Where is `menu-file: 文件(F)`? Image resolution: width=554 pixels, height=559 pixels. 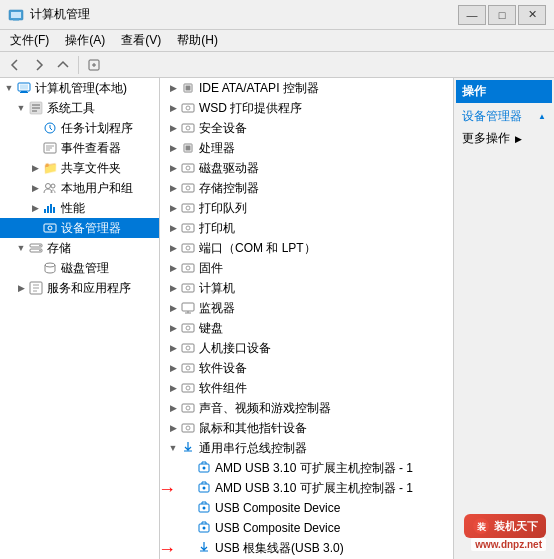
menu-file: 文件(F) is located at coordinates (30, 40).